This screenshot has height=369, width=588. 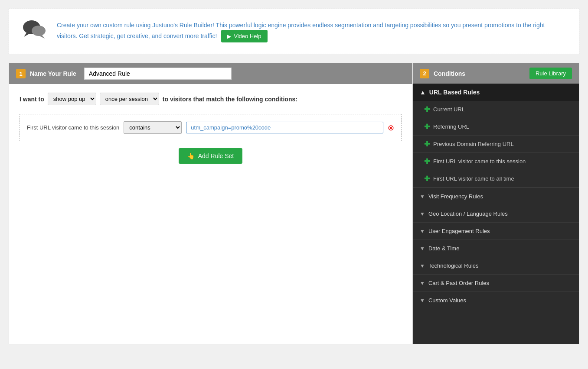 What do you see at coordinates (496, 144) in the screenshot?
I see `url-based-rules-items: ✚ Current URL ✚ Referring URL ✚ Previous…` at bounding box center [496, 144].